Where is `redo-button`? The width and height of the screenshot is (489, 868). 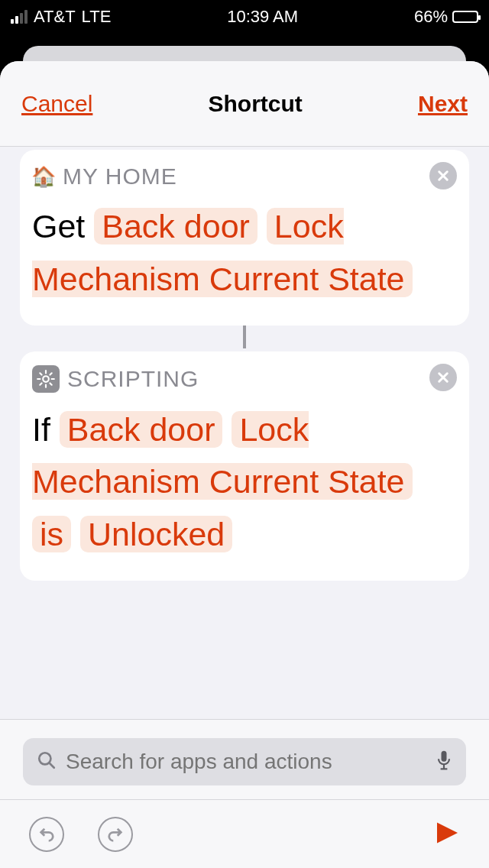
redo-button is located at coordinates (115, 834).